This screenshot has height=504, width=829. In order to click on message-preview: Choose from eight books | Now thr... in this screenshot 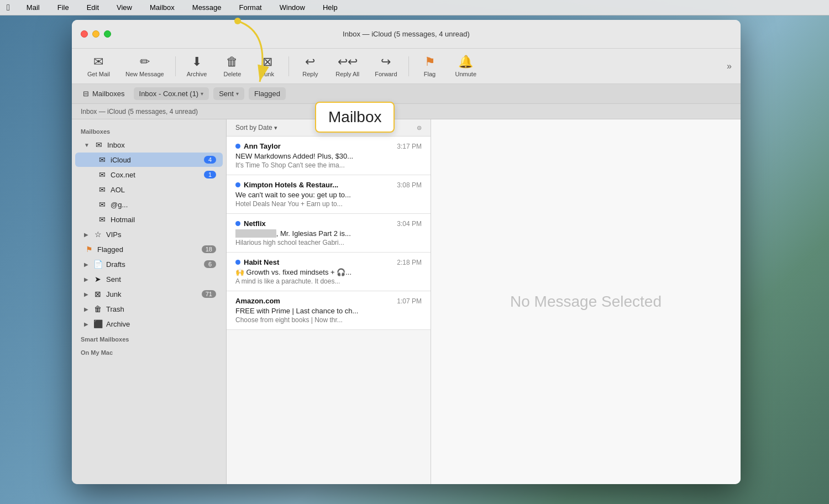, I will do `click(328, 320)`.